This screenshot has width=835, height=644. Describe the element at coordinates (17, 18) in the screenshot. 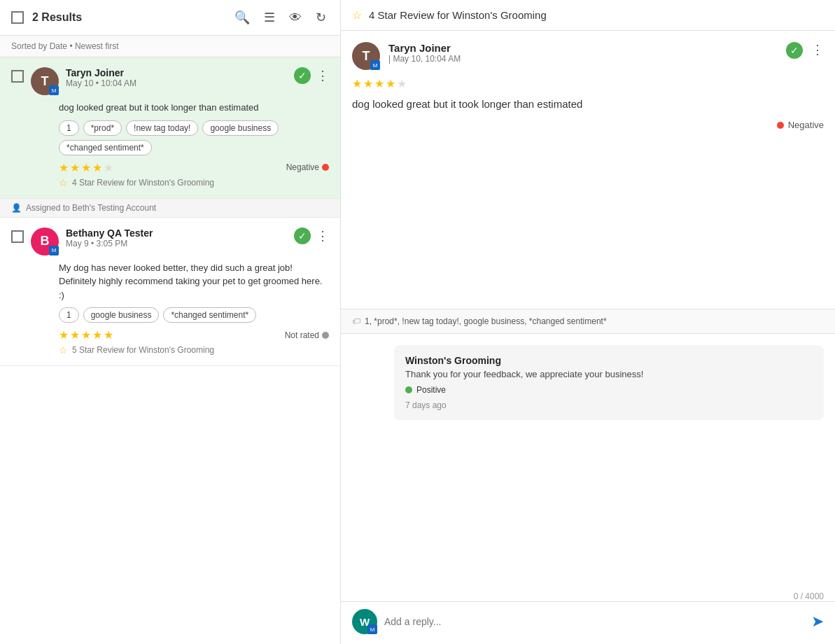

I see `select-all-checkbox` at that location.